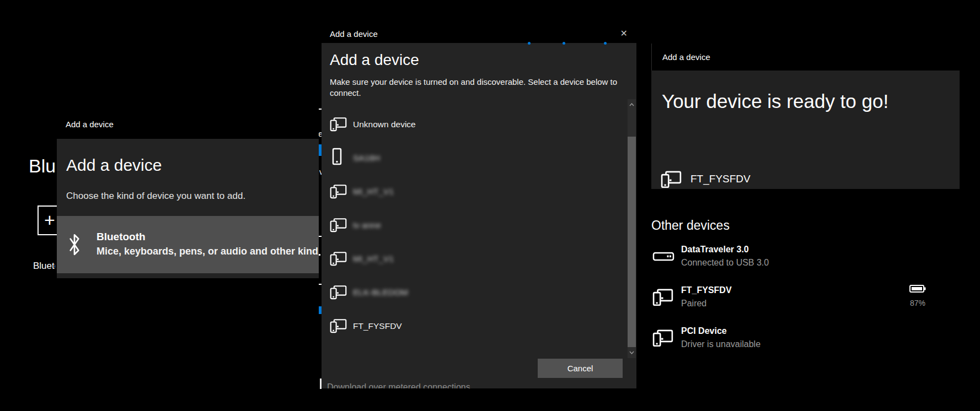 This screenshot has width=980, height=411. Describe the element at coordinates (663, 256) in the screenshot. I see `usb-drive-icon` at that location.